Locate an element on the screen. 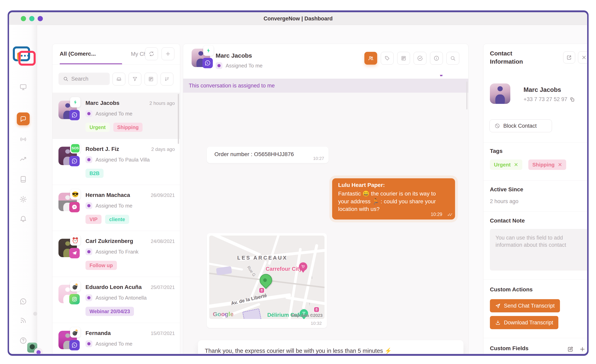 This screenshot has width=596, height=364. message-text: Order number : O5658HHJJ876 is located at coordinates (254, 154).